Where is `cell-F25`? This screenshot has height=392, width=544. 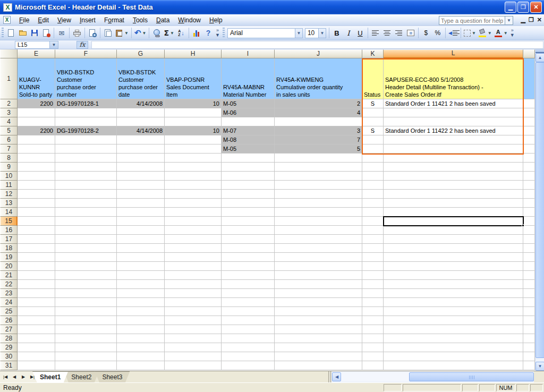
cell-F25 is located at coordinates (86, 311).